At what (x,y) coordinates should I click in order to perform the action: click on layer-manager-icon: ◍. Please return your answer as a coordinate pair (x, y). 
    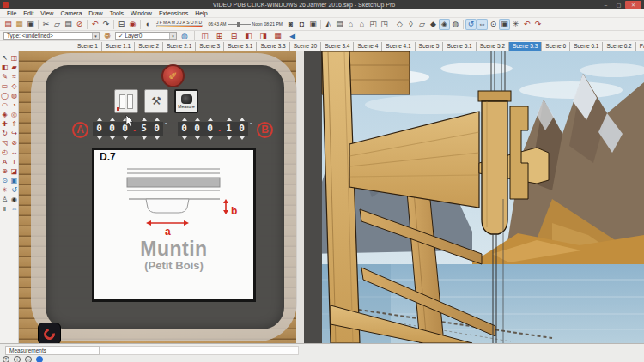
    Looking at the image, I should click on (185, 36).